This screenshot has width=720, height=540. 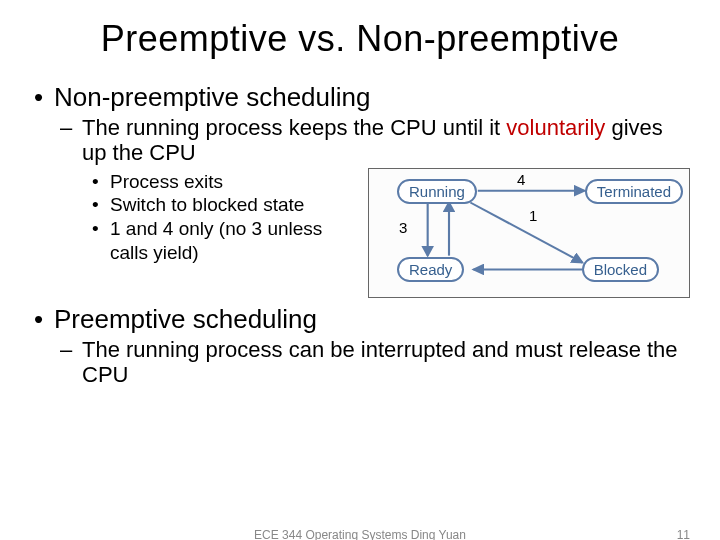 I want to click on node-blocked: Blocked, so click(x=620, y=270).